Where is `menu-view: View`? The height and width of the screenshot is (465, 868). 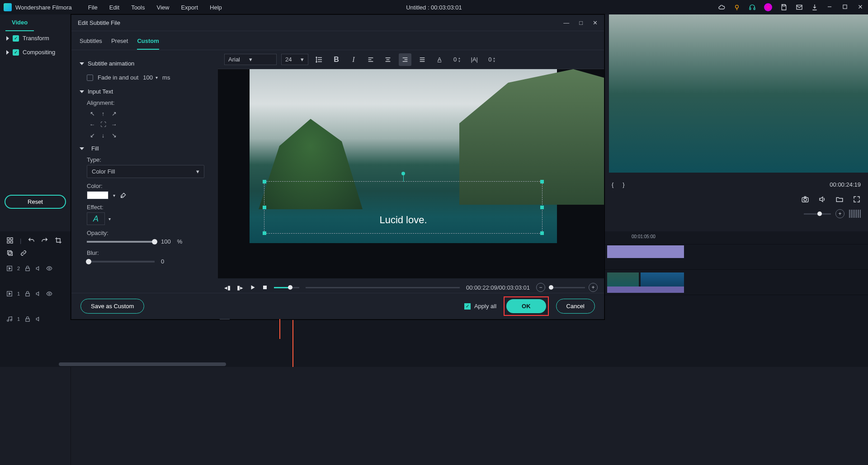 menu-view: View is located at coordinates (163, 7).